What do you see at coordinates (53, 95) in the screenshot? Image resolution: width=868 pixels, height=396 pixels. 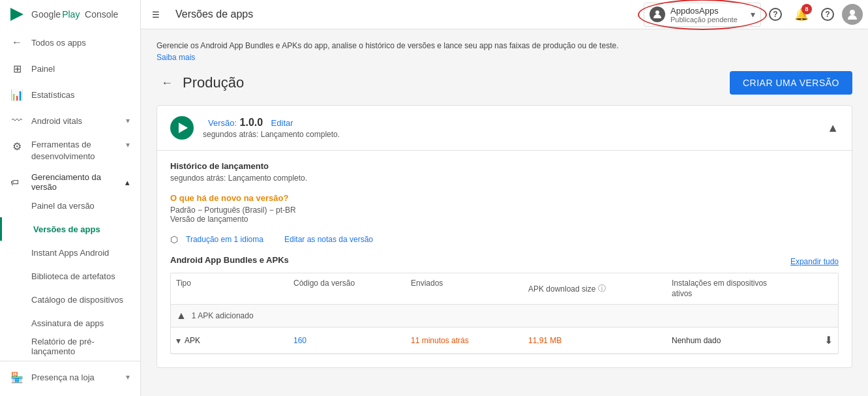 I see `sidebar-estatisticas-label: Estatísticas` at bounding box center [53, 95].